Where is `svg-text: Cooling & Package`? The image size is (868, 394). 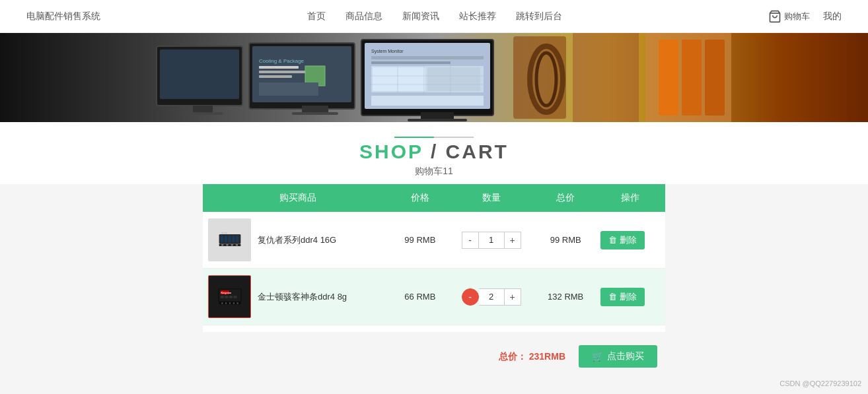 svg-text: Cooling & Package is located at coordinates (281, 61).